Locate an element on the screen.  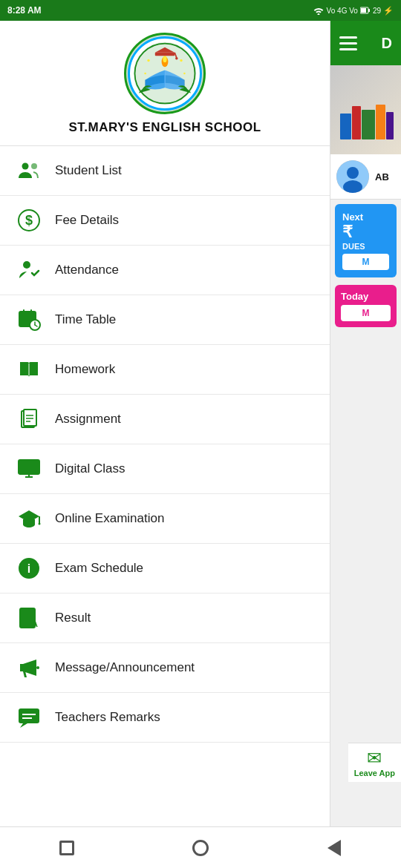
digital-class-label: Digital Class is located at coordinates (90, 469).